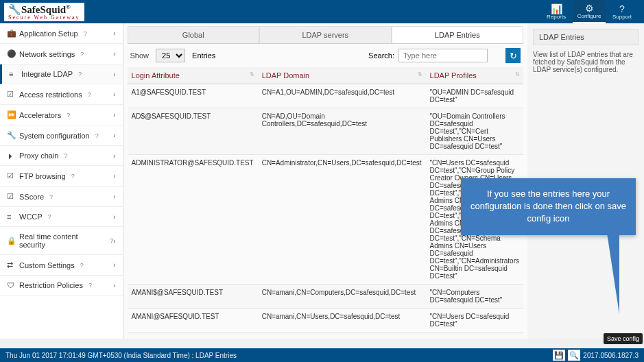 The width and height of the screenshot is (644, 362). What do you see at coordinates (325, 34) in the screenshot?
I see `tab-ldap-servers: LDAP servers` at bounding box center [325, 34].